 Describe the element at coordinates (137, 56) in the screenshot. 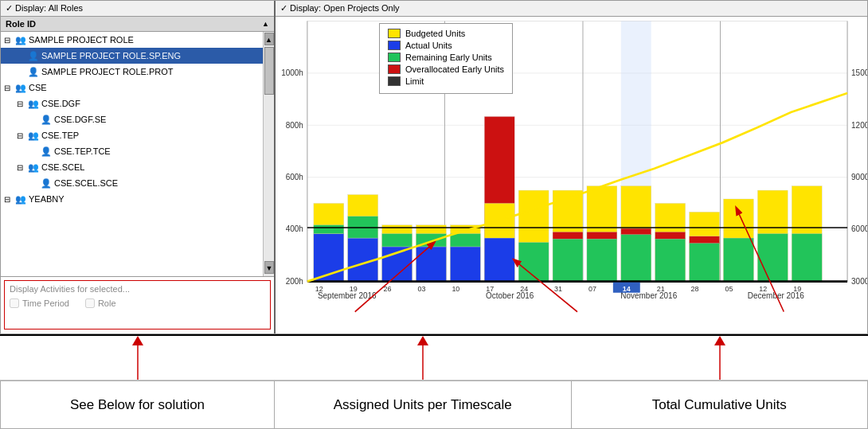

I see `tree-item-sp-eng: 👤 SAMPLE PROJECT ROLE.SP.ENG` at that location.